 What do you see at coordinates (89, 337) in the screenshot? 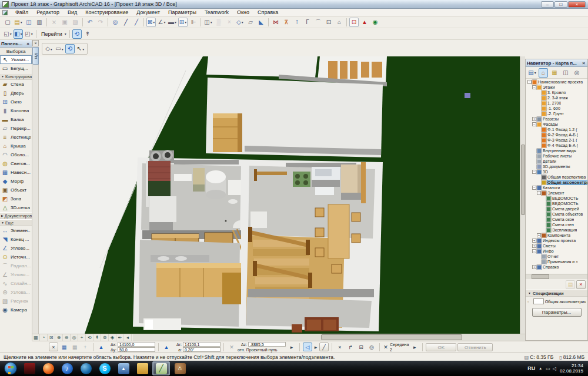
I see `orbit-view-button: ⟲` at bounding box center [89, 337].